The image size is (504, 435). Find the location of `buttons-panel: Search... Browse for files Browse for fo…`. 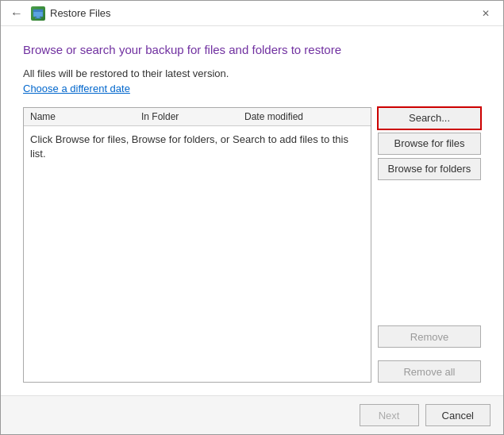

buttons-panel: Search... Browse for files Browse for fo… is located at coordinates (429, 245).